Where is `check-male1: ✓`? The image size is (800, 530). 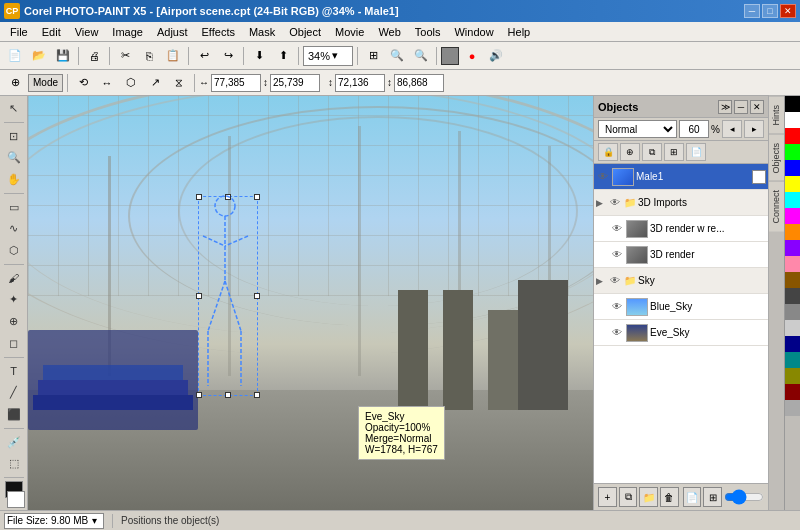
check-male1: ✓ is located at coordinates (759, 177).